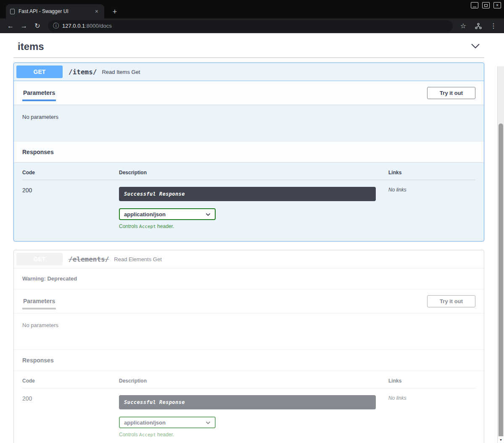 This screenshot has height=443, width=504. What do you see at coordinates (475, 5) in the screenshot?
I see `window-minimize-button` at bounding box center [475, 5].